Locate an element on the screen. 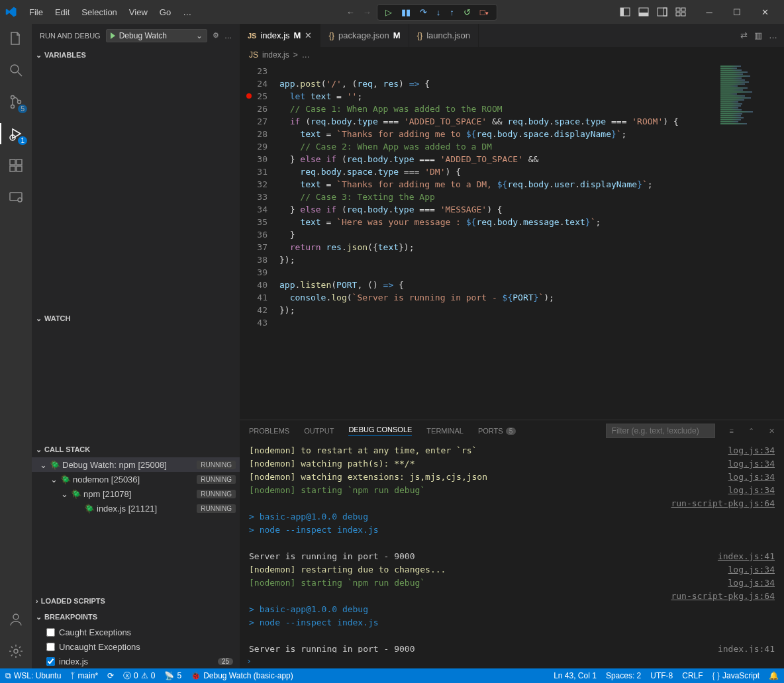 The height and width of the screenshot is (683, 784). console-prompt: › is located at coordinates (512, 660).